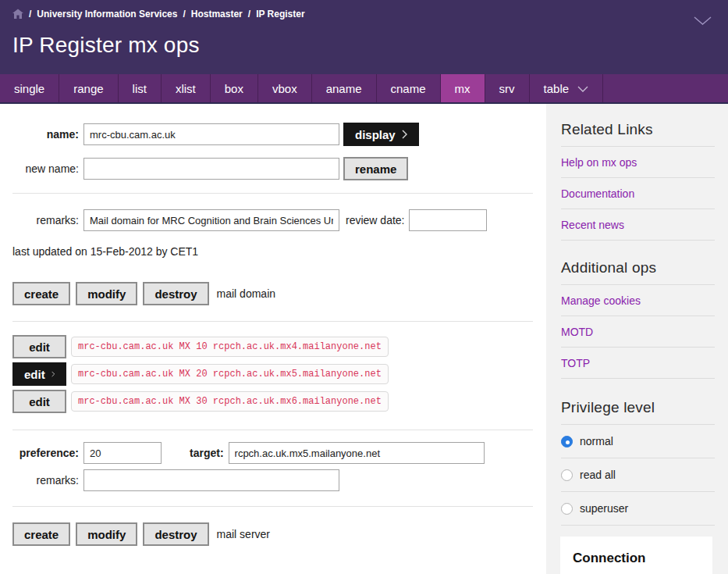  I want to click on nav-tab-label: vbox, so click(285, 89).